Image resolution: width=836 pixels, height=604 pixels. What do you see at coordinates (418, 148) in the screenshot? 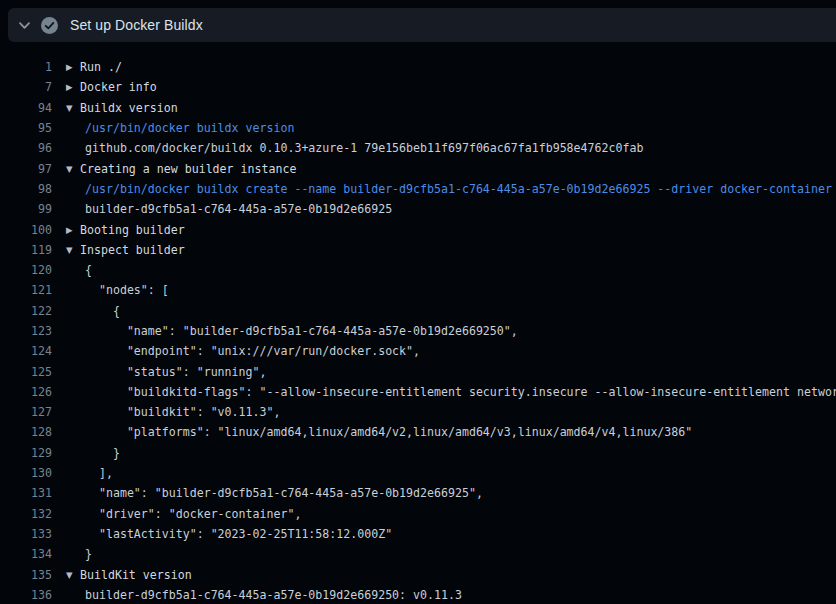
I see `log-row: 96github.com/docker/buildx 0.10.3+azure-…` at bounding box center [418, 148].